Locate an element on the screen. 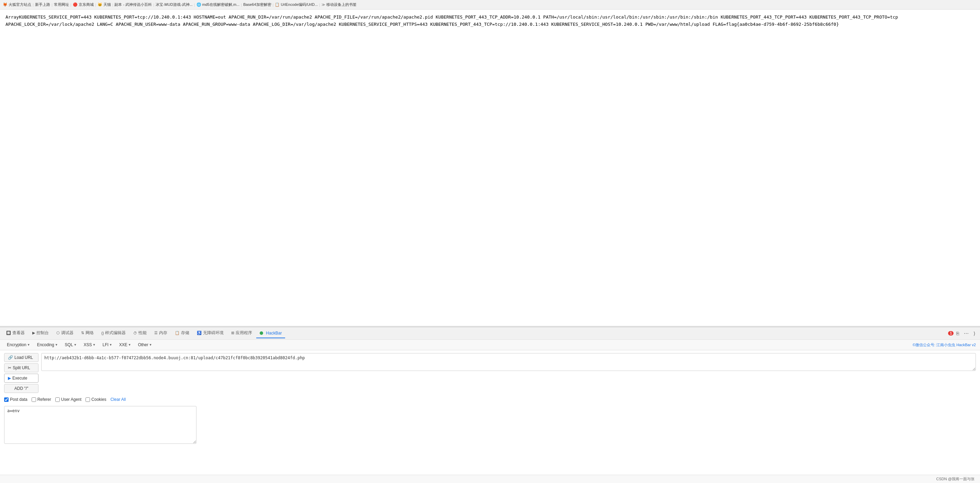 The image size is (980, 483). tab-app-manager: ⊞ 应用程序 is located at coordinates (242, 333).